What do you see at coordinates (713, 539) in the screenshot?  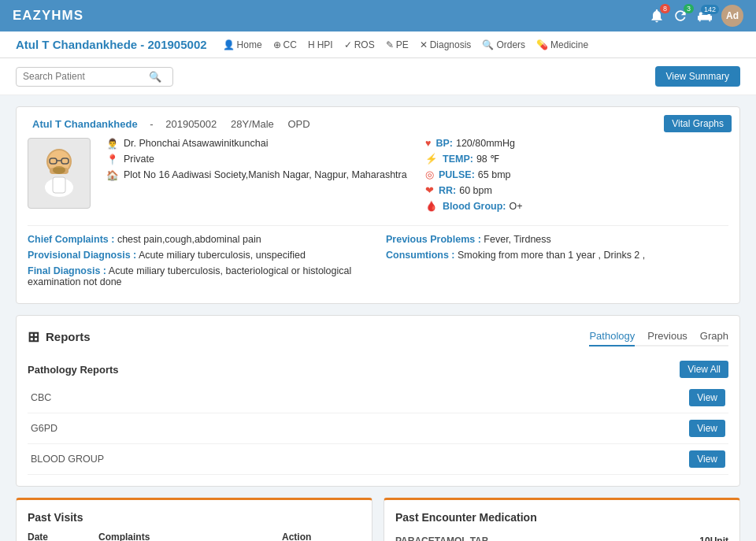 I see `med-qty-0: 10Unit` at bounding box center [713, 539].